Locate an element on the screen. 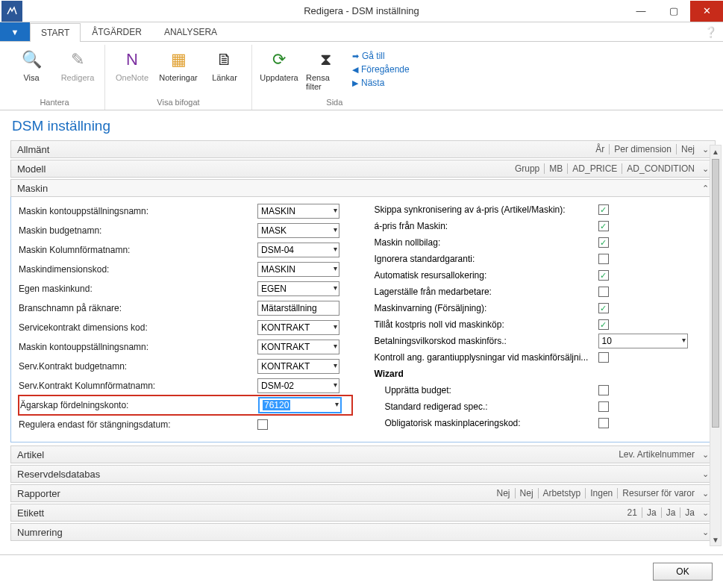 The image size is (723, 588). field-row: Lagerställe från medarbetare: is located at coordinates (542, 292).